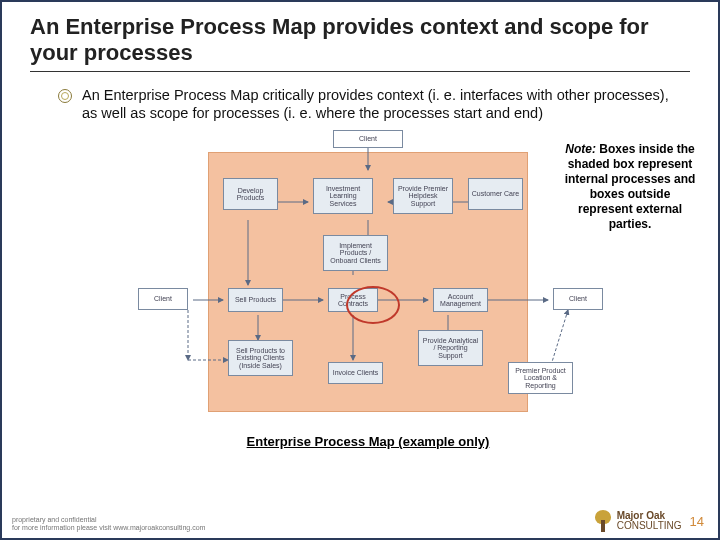 The width and height of the screenshot is (720, 540). What do you see at coordinates (423, 196) in the screenshot?
I see `box-provide-premier: Provide Premier Helpdesk Support` at bounding box center [423, 196].